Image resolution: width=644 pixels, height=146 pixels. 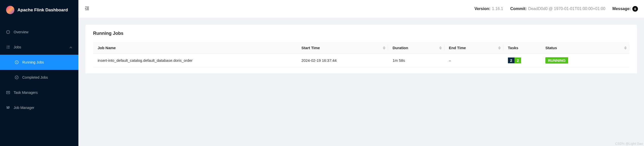 I want to click on brand-title: Apache Flink Dashboard, so click(x=42, y=10).